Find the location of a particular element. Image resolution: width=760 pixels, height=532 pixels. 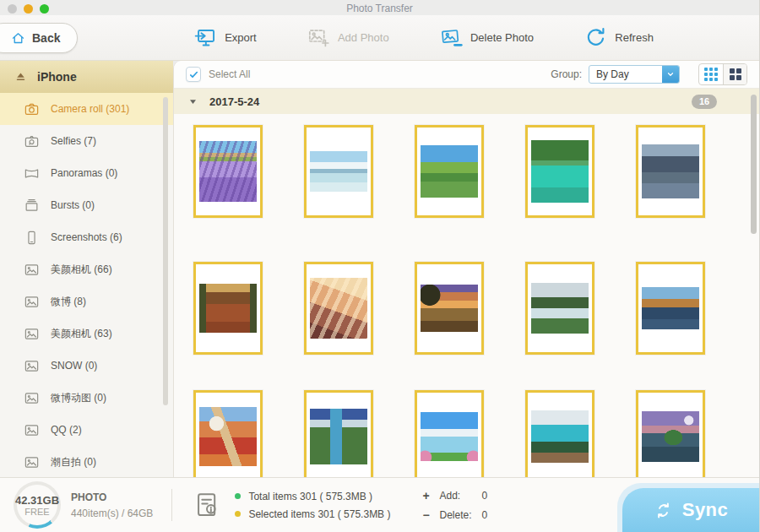

bursts-icon is located at coordinates (32, 206).